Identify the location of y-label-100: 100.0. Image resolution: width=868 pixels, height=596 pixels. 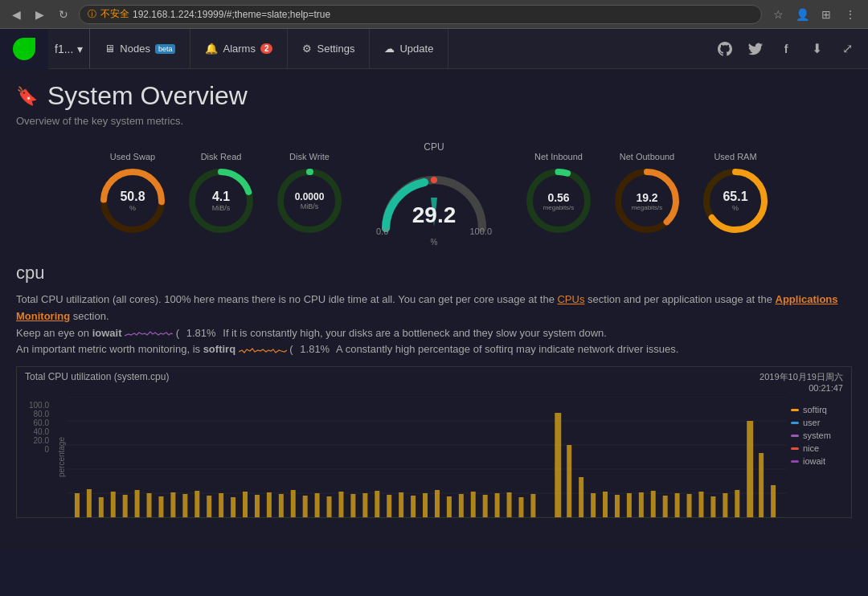
(39, 405).